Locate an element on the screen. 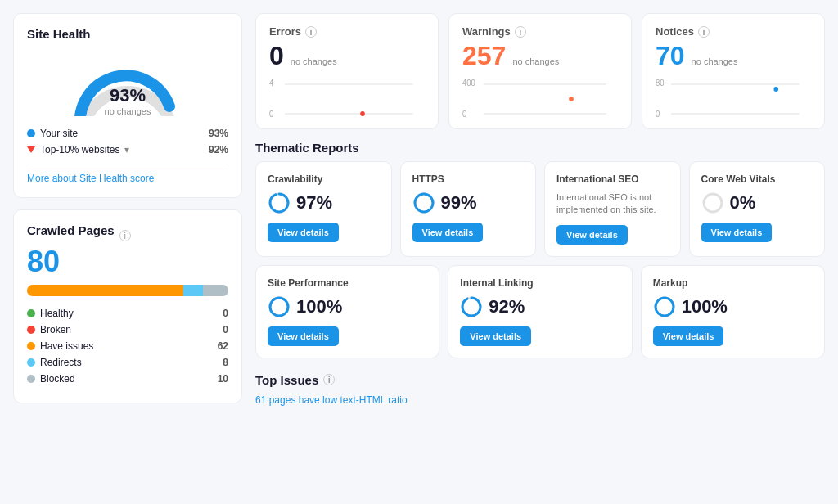 Image resolution: width=838 pixels, height=504 pixels. warnings-sparkline: 400 0 is located at coordinates (540, 99).